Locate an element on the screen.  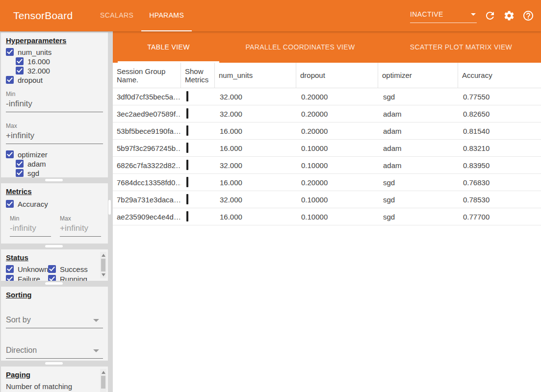
dropout-min-input: -infinity is located at coordinates (54, 106).